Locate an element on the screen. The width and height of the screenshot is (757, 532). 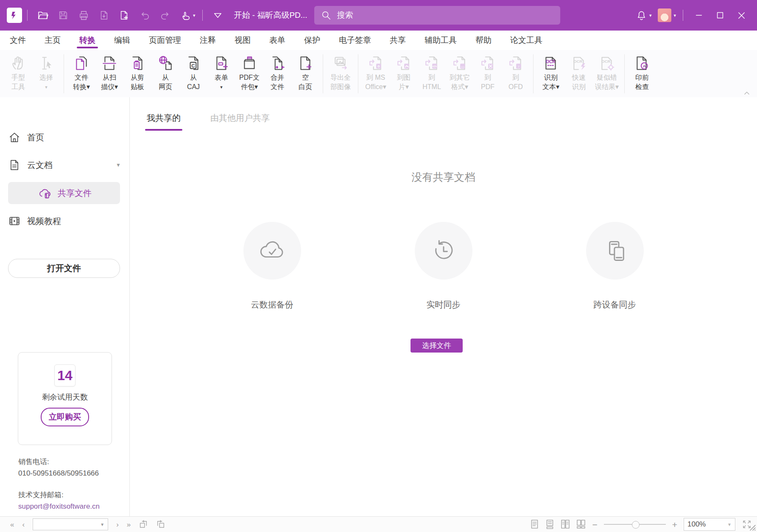
statusbar-left: « ‹ ▼ › » is located at coordinates (88, 524).